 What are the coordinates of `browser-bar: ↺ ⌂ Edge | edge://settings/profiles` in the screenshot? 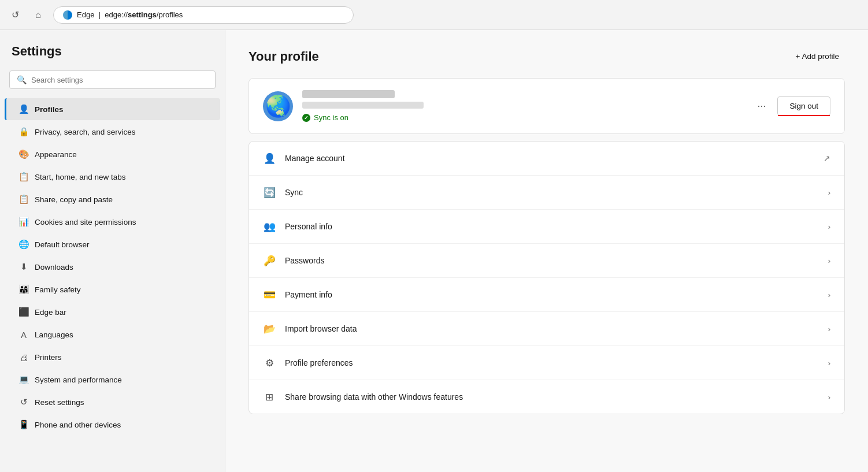 It's located at (434, 15).